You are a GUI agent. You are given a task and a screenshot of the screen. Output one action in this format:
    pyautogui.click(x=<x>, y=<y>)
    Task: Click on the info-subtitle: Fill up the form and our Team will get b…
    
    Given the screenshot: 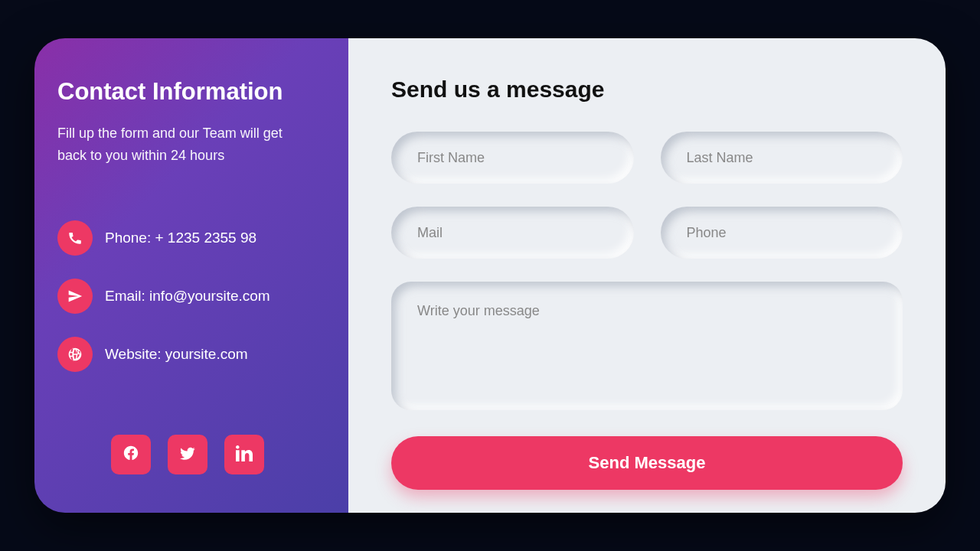 What is the action you would take?
    pyautogui.click(x=180, y=145)
    